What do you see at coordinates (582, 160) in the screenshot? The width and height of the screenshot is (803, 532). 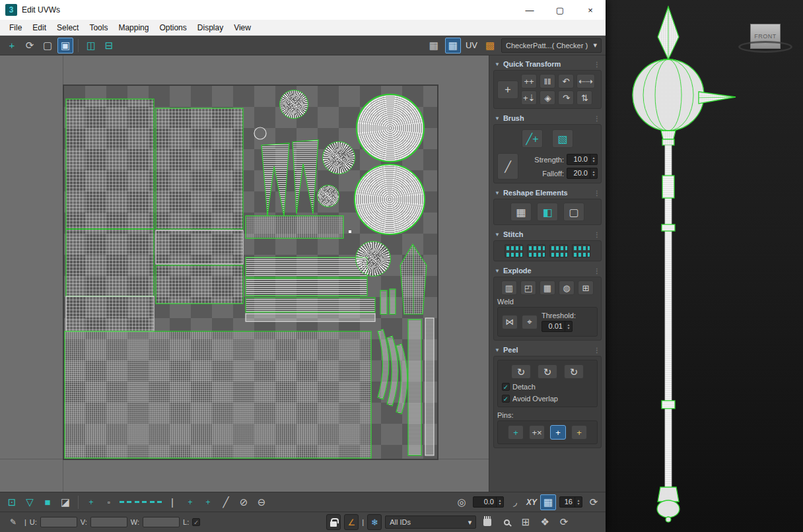 I see `strength-spinner: 10.0 ▴▾` at bounding box center [582, 160].